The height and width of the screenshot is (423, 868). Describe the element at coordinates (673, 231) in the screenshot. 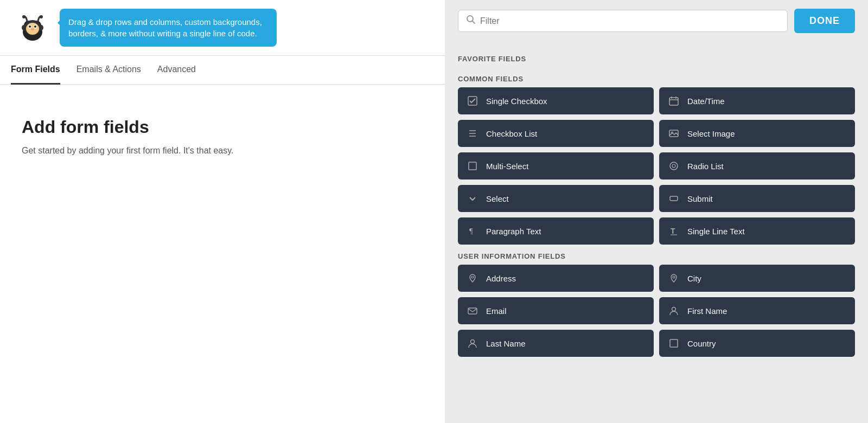

I see `svg-text: T` at that location.